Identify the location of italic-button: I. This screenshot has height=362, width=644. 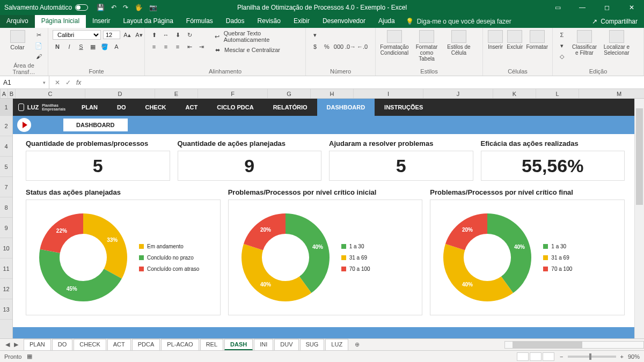
(69, 47).